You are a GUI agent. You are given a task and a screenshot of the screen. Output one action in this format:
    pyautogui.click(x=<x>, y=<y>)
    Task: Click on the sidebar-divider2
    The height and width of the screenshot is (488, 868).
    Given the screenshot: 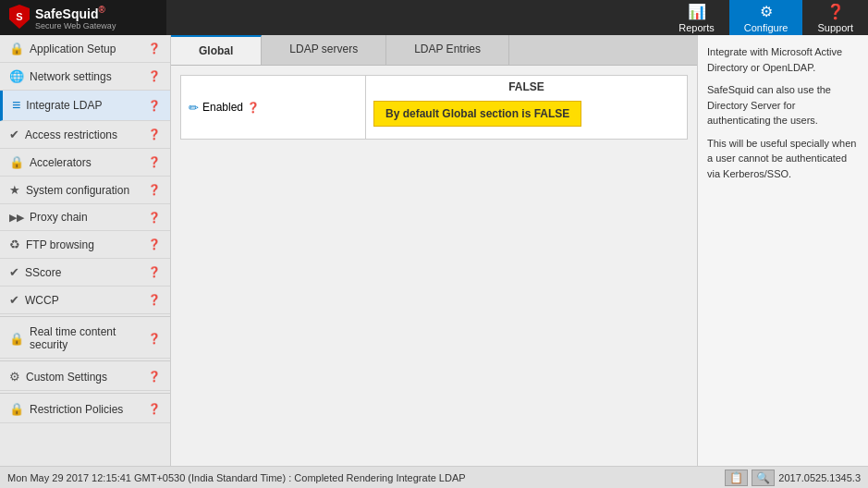 What is the action you would take?
    pyautogui.click(x=85, y=360)
    